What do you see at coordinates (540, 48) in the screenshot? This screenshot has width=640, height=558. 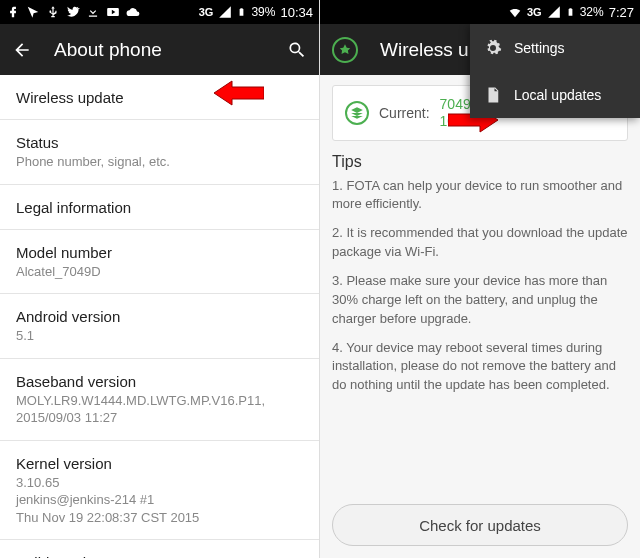 I see `menu-settings-label: Settings` at bounding box center [540, 48].